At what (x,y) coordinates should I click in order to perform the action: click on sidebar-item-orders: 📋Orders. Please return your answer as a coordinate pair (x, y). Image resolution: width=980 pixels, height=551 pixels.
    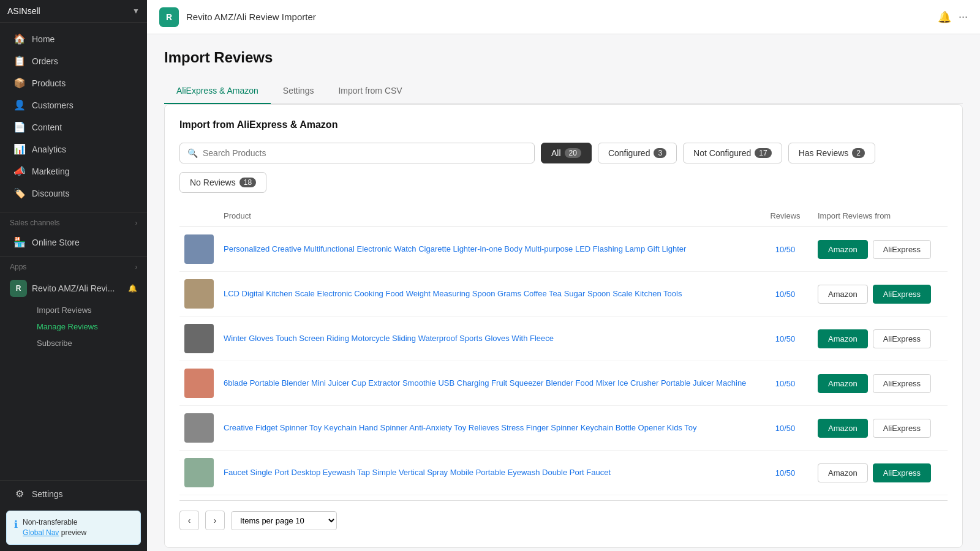
    Looking at the image, I should click on (74, 61).